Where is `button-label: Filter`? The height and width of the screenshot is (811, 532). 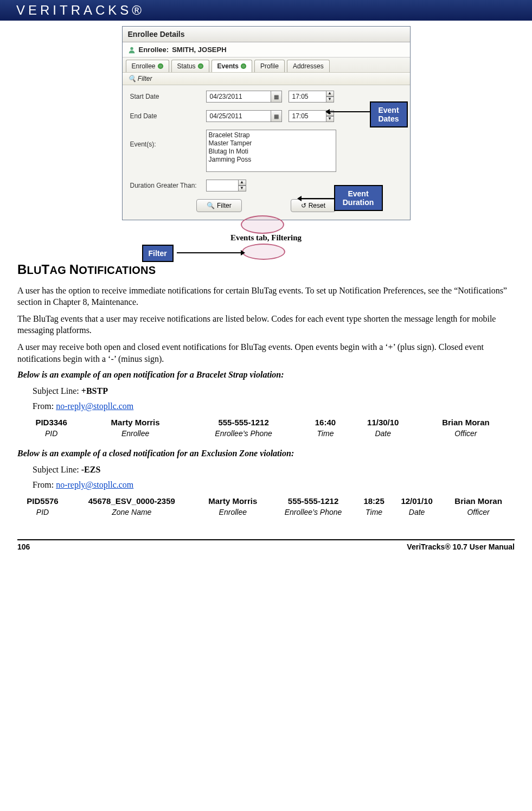 button-label: Filter is located at coordinates (225, 206).